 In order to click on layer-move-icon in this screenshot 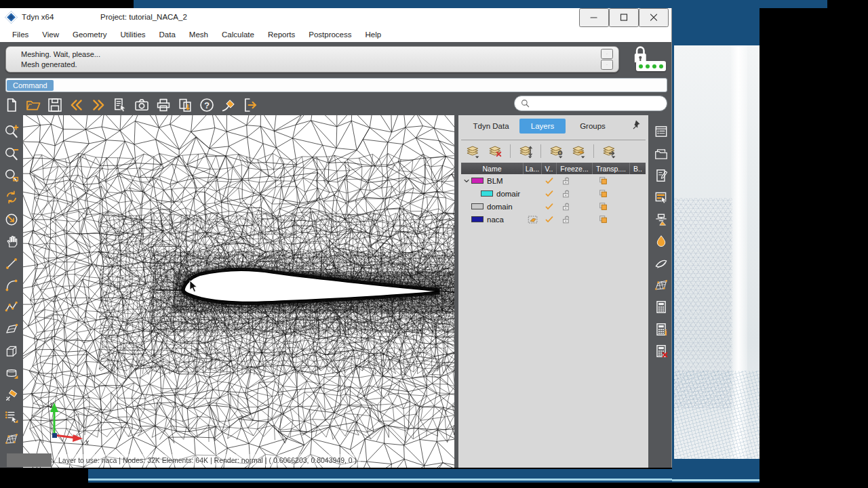, I will do `click(526, 151)`.